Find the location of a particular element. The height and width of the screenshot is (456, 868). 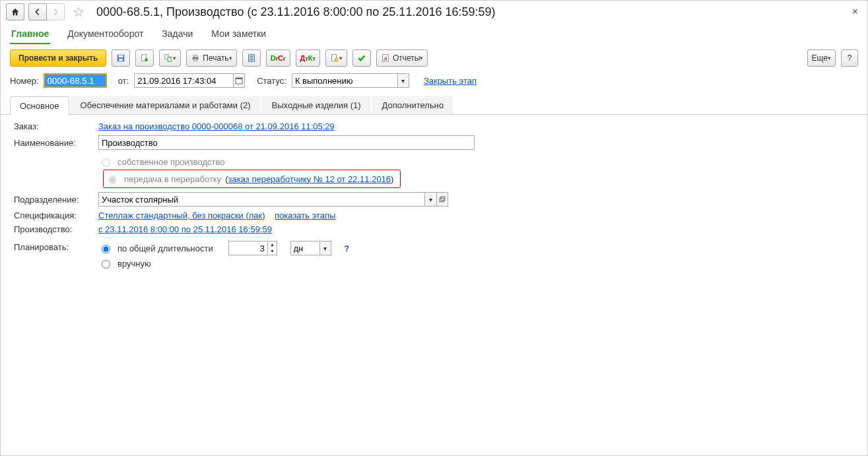

own-production-radio-label: собственное производство is located at coordinates (477, 162).